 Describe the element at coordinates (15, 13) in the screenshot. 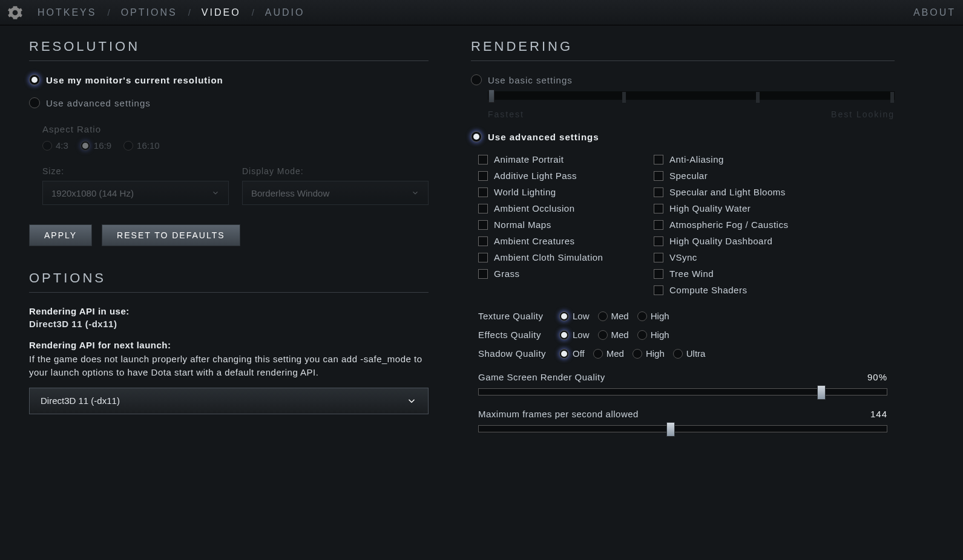

I see `gear-icon` at that location.